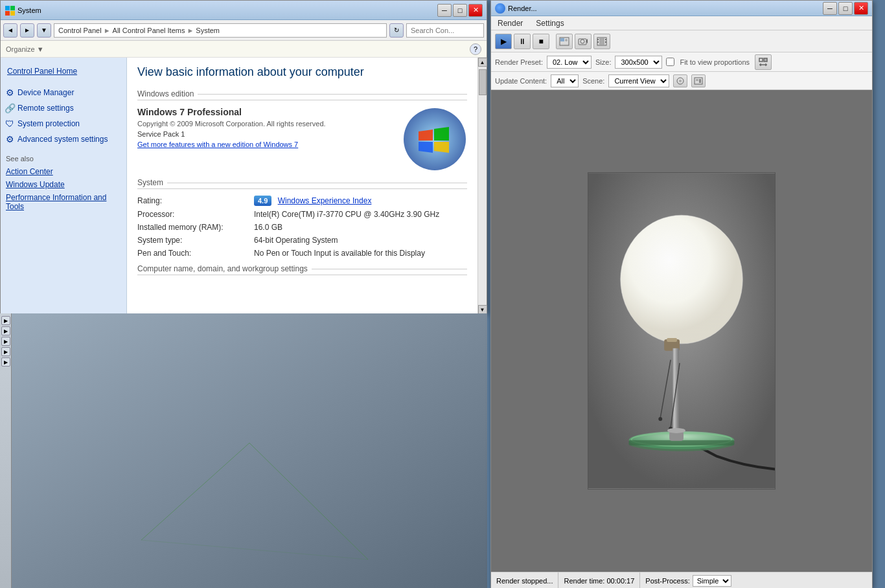 This screenshot has height=588, width=885. Describe the element at coordinates (712, 581) in the screenshot. I see `post-process-select: Simple` at that location.